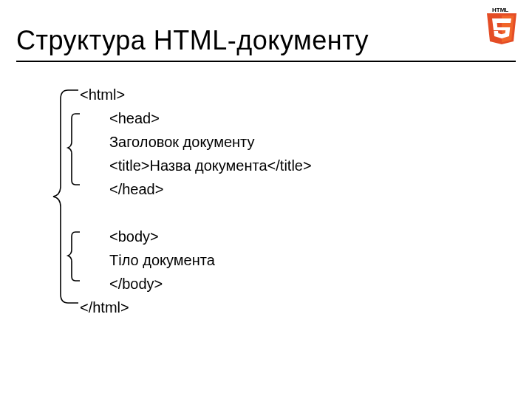 The image size is (532, 399). Describe the element at coordinates (196, 236) in the screenshot. I see `code-line: <body>` at that location.